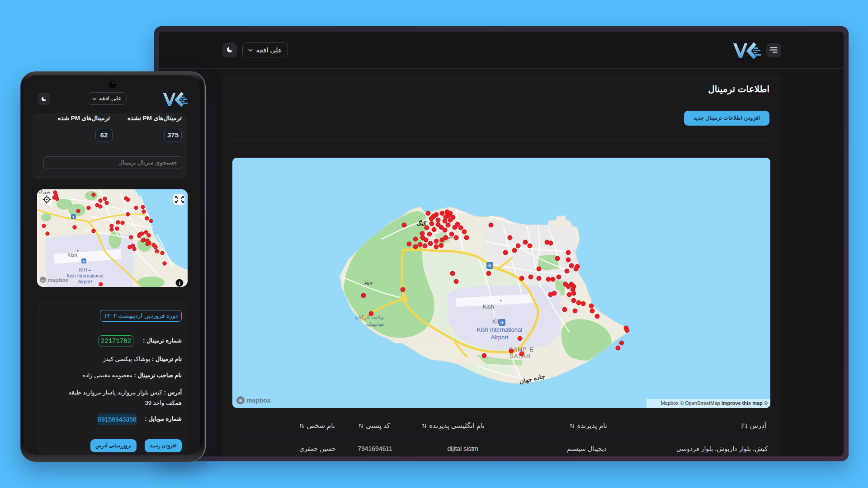 This screenshot has width=868, height=488. I want to click on svg-text: Hur, so click(369, 283).